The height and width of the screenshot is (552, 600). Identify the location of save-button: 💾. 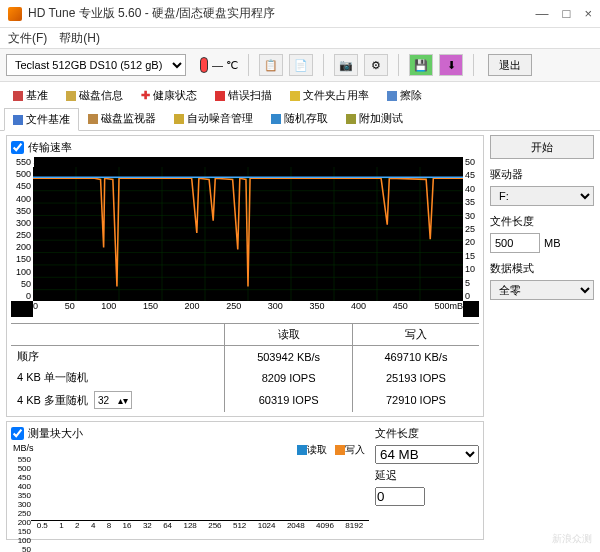
(421, 65).